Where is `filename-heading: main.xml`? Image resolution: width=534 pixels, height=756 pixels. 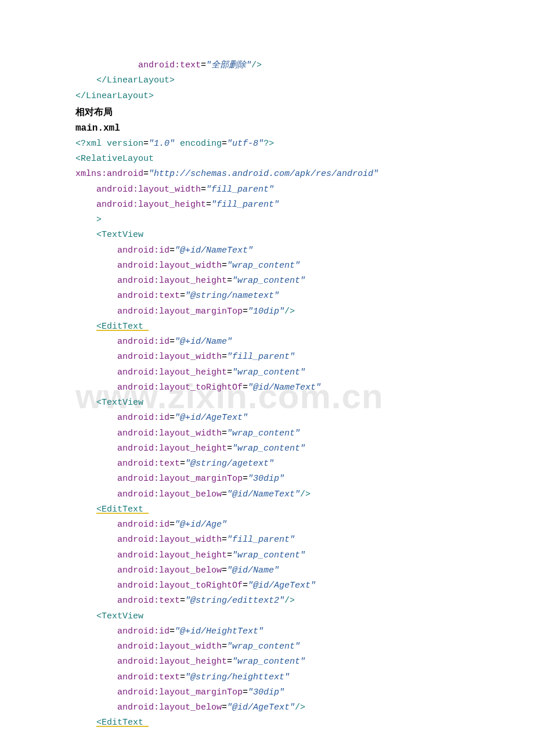 filename-heading: main.xml is located at coordinates (299, 128).